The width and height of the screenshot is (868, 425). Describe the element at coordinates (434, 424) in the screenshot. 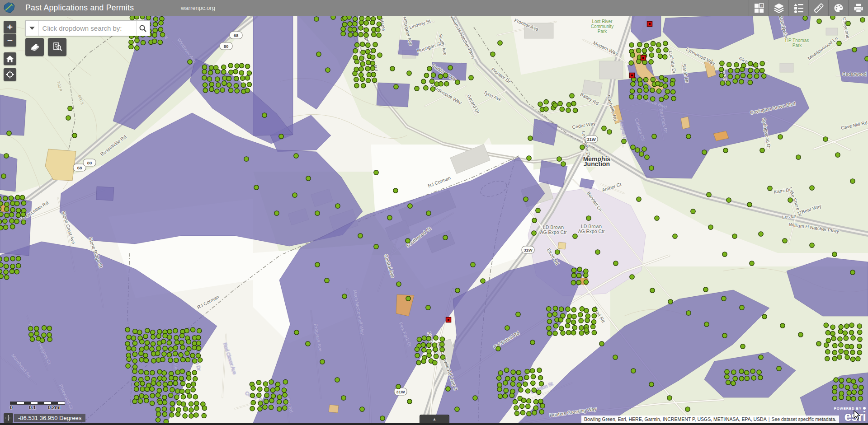

I see `attribute-table-collapsed-bar` at that location.